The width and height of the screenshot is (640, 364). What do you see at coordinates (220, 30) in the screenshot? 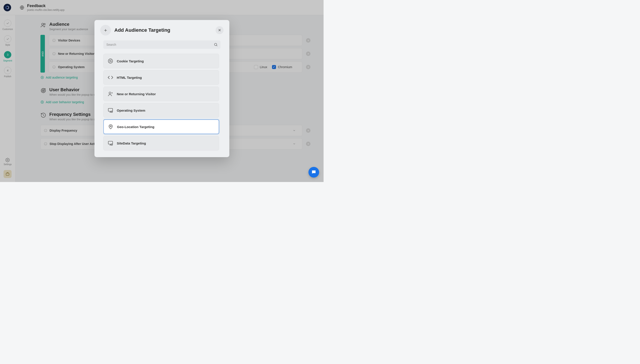
I see `modal-close-button: ✕` at bounding box center [220, 30].